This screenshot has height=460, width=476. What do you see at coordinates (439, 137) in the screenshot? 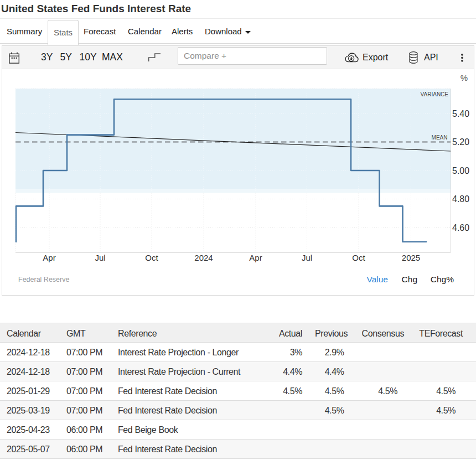
I see `svg-text: MEAN` at bounding box center [439, 137].